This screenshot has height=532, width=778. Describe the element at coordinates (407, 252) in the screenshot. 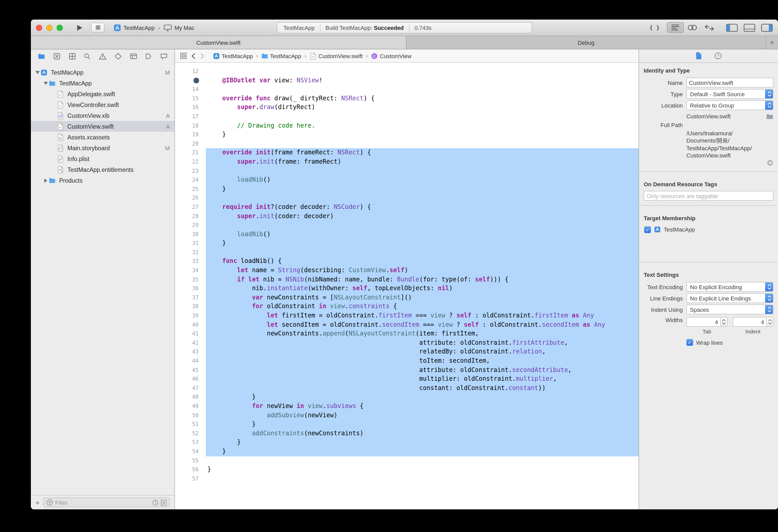

I see `code-line: 32` at that location.